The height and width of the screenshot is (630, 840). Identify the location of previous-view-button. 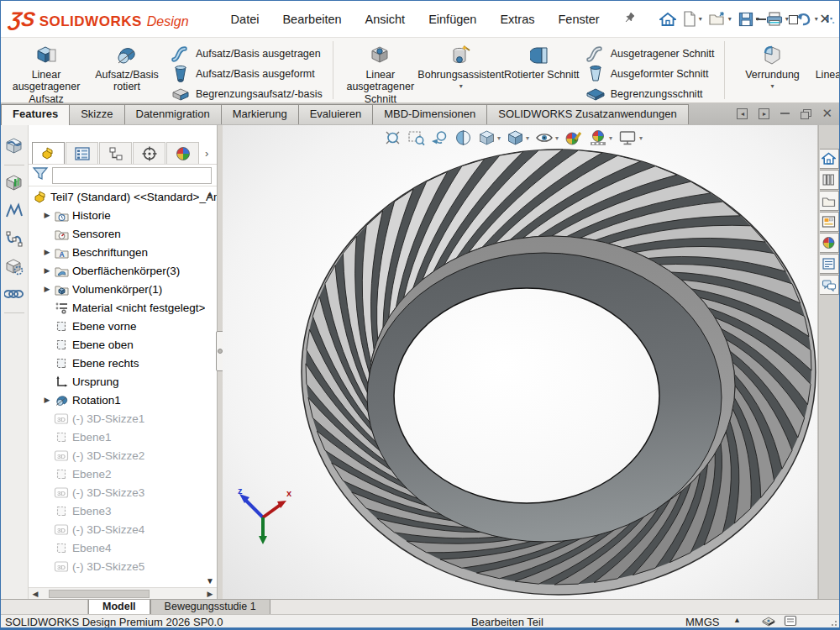
(440, 138).